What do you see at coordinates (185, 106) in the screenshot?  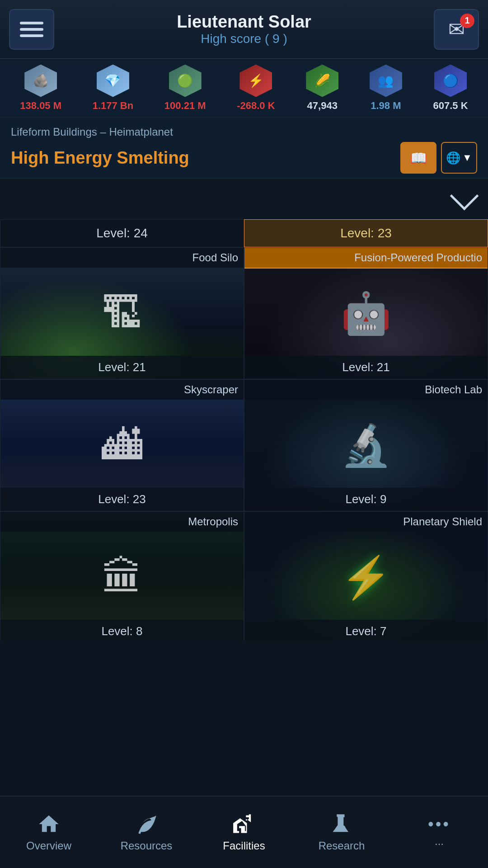 I see `deuterium-value: 100.21 M` at bounding box center [185, 106].